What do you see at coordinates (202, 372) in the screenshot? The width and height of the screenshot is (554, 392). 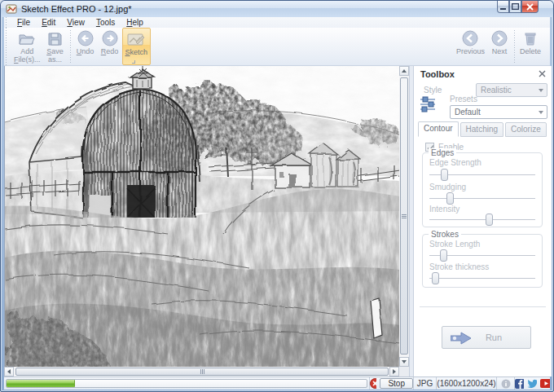 I see `horizontal-scrollbar` at bounding box center [202, 372].